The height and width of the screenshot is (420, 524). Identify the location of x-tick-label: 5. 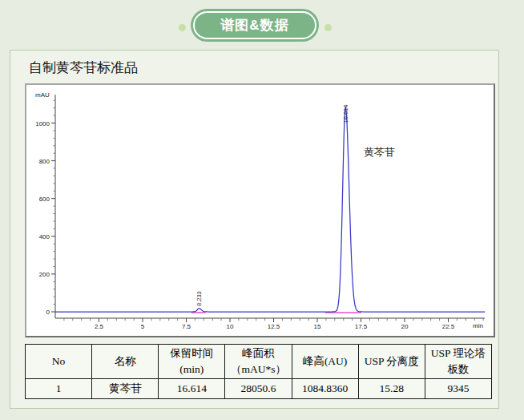
(143, 327).